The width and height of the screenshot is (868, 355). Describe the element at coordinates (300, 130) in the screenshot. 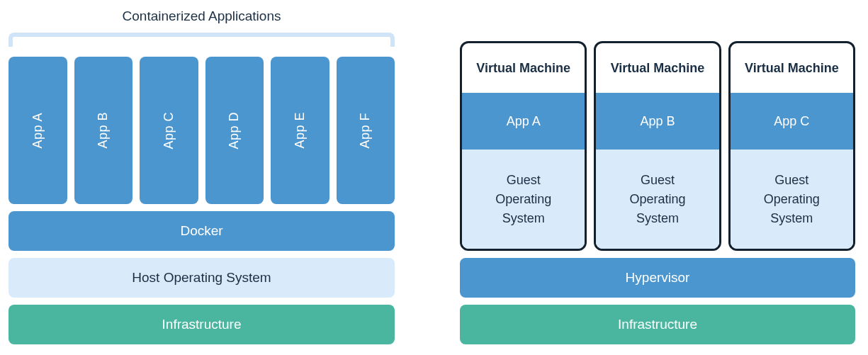

I see `container-app-label: App E` at that location.